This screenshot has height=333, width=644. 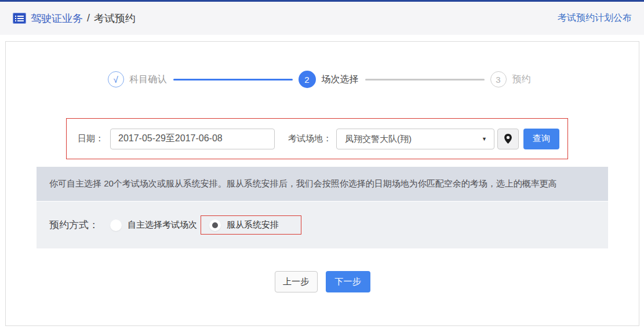 What do you see at coordinates (425, 80) in the screenshot?
I see `stepper-connector-pending` at bounding box center [425, 80].